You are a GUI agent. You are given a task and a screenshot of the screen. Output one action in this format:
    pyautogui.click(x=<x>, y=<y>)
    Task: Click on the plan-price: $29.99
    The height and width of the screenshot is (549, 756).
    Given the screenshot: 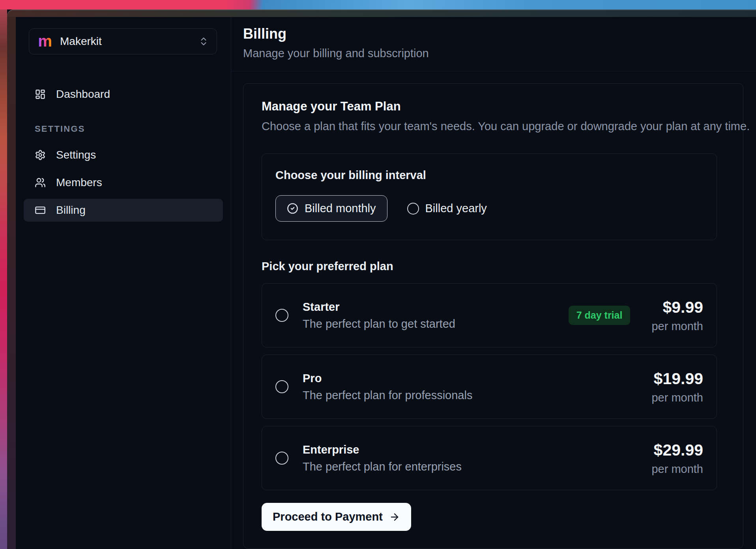 What is the action you would take?
    pyautogui.click(x=677, y=450)
    